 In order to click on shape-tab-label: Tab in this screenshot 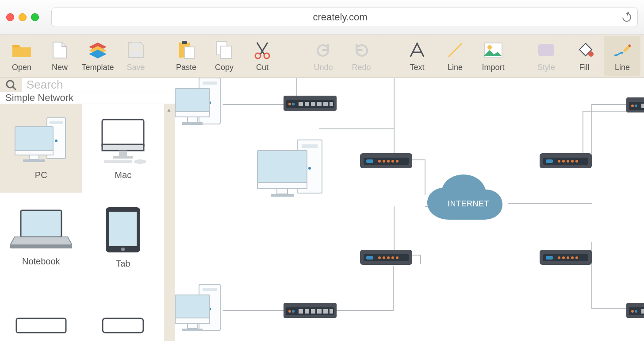, I will do `click(123, 264)`.